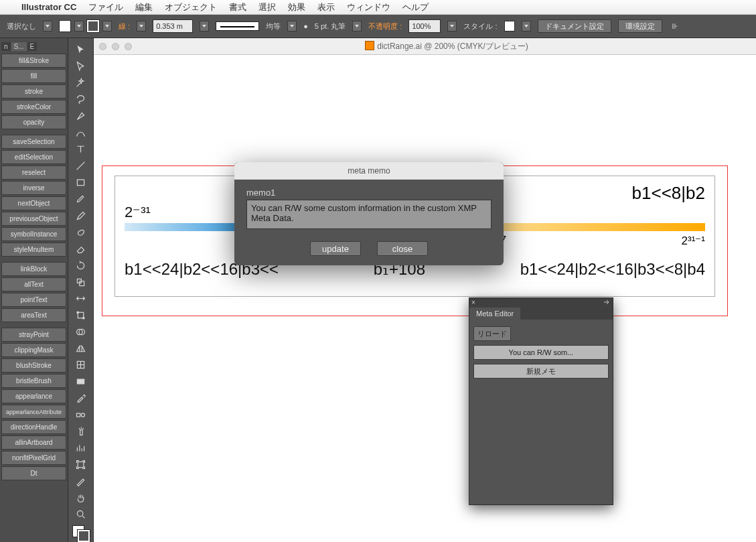 The height and width of the screenshot is (542, 756). I want to click on perspective-grid-tool-icon, so click(81, 348).